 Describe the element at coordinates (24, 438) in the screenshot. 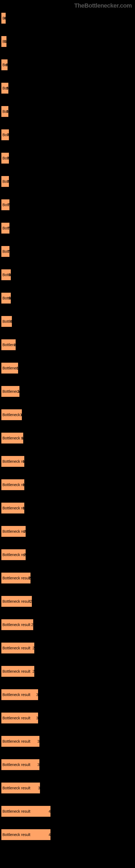

I see `value-label: 18` at that location.